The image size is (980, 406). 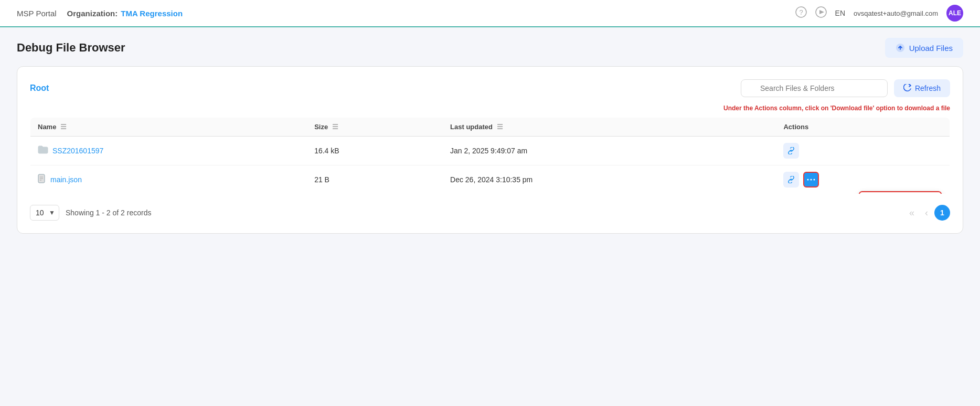 I want to click on pagination-controls: « ‹ 1, so click(x=928, y=213).